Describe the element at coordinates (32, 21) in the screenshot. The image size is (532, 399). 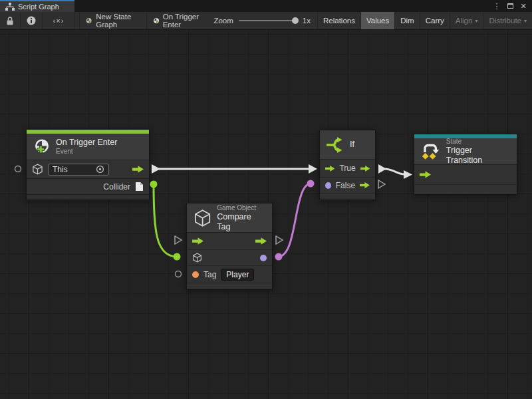
I see `info-button` at that location.